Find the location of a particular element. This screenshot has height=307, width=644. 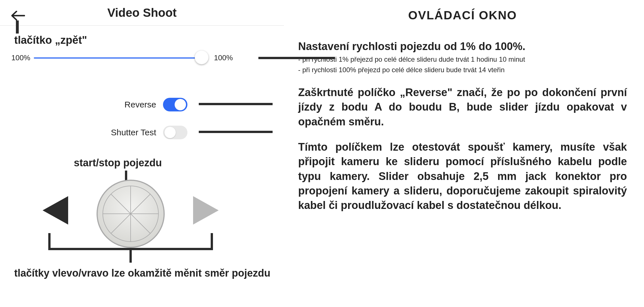

shutter-test-label: Shutter Test is located at coordinates (121, 132).